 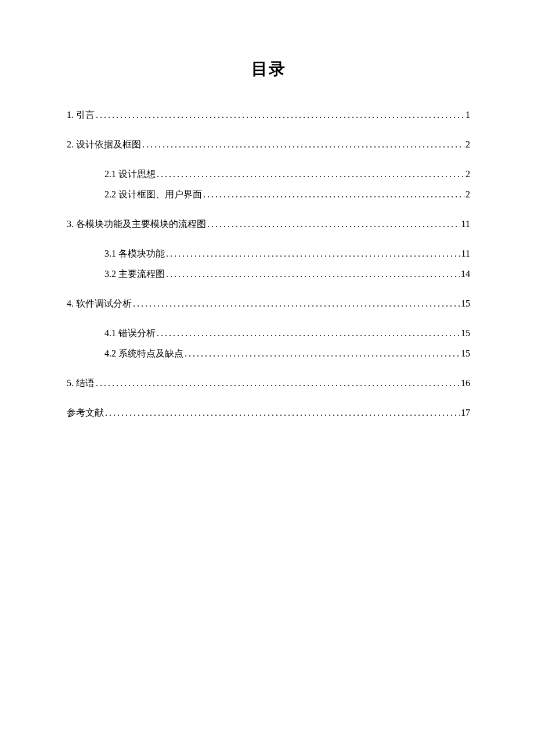 What do you see at coordinates (268, 383) in the screenshot?
I see `toc-entry: 5. 结语 16` at bounding box center [268, 383].